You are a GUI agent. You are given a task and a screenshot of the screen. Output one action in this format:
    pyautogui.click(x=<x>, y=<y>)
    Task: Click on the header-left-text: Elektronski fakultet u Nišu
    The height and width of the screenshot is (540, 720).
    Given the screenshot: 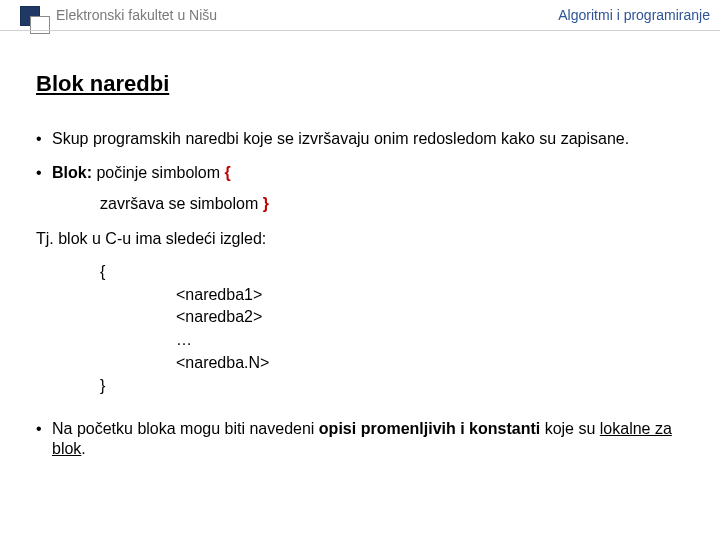 What is the action you would take?
    pyautogui.click(x=136, y=15)
    